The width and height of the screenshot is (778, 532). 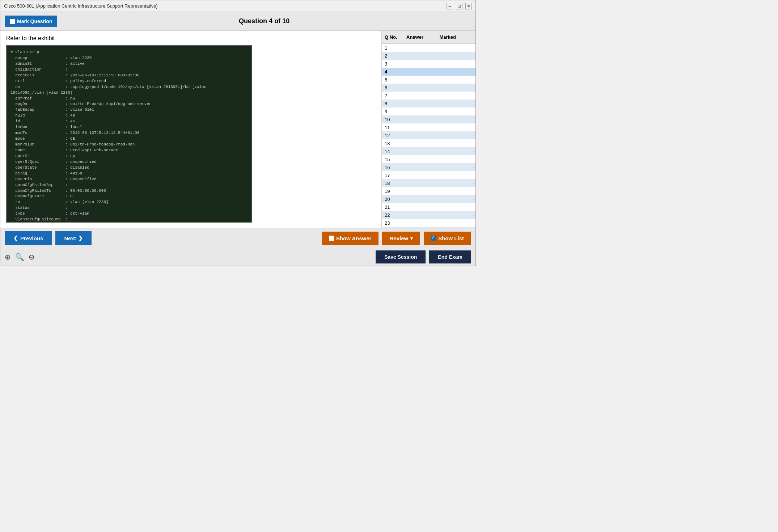 What do you see at coordinates (428, 159) in the screenshot?
I see `sidebar-row: 15` at bounding box center [428, 159].